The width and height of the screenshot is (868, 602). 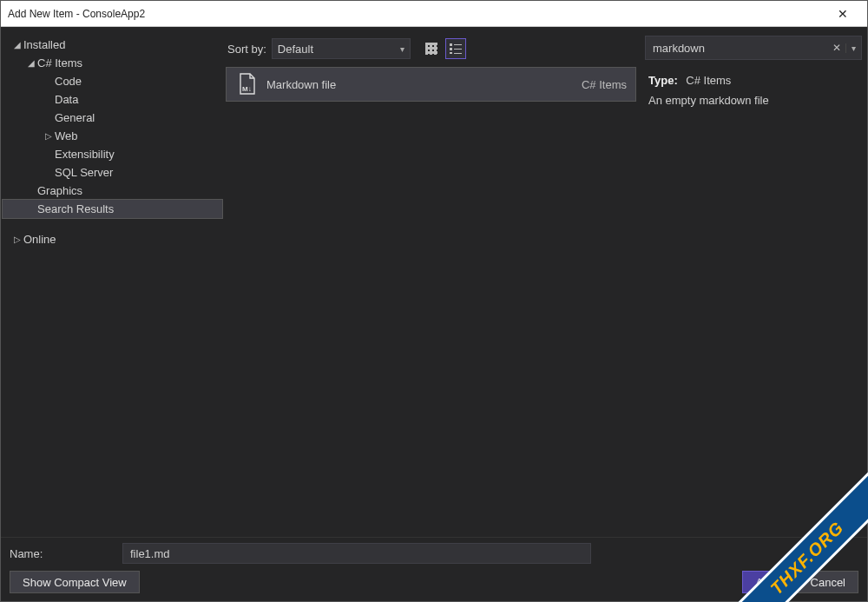 What do you see at coordinates (357, 553) in the screenshot?
I see `name-input` at bounding box center [357, 553].